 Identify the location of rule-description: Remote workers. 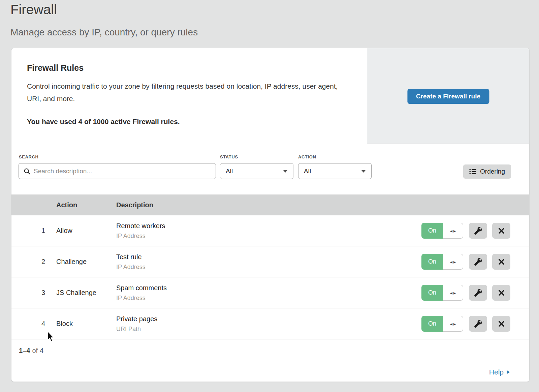
(141, 226).